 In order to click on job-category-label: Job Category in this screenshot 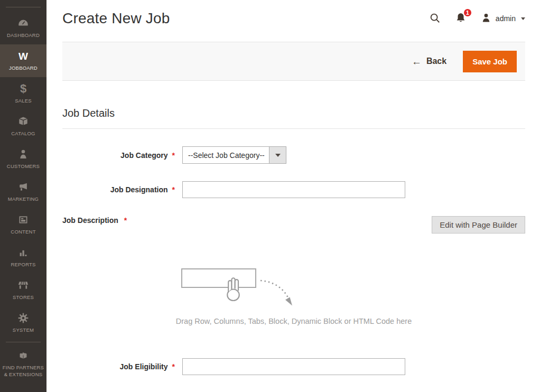, I will do `click(144, 155)`.